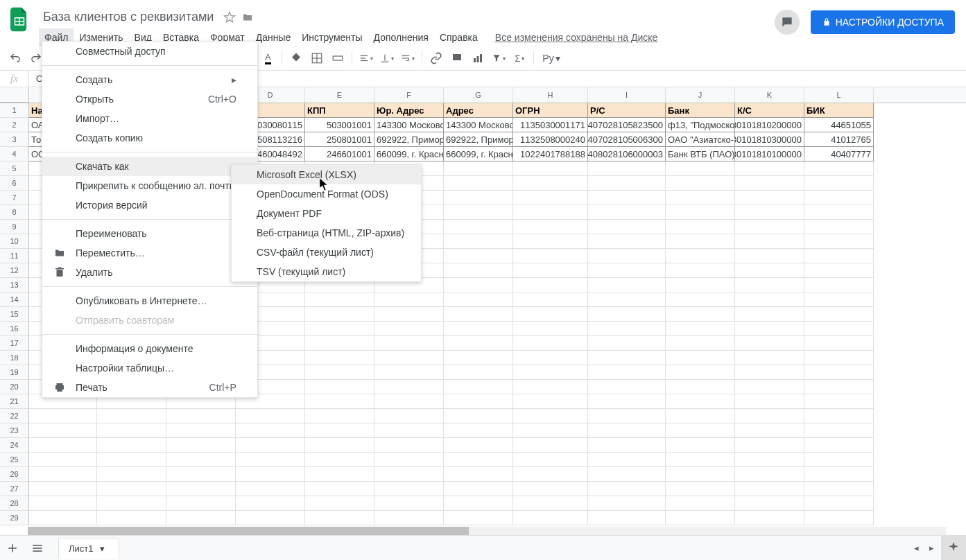  Describe the element at coordinates (839, 125) in the screenshot. I see `cell: 44651055` at that location.